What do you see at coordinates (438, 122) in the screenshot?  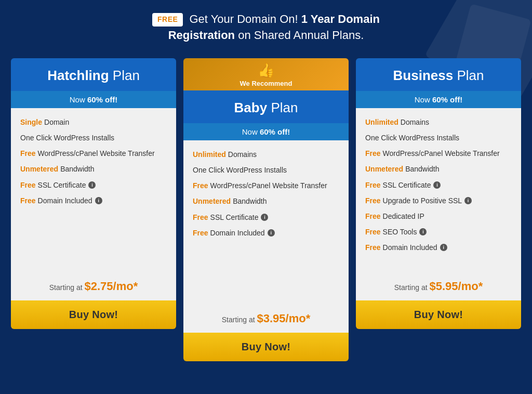 I see `business-feature-1: Unlimited Domains` at bounding box center [438, 122].